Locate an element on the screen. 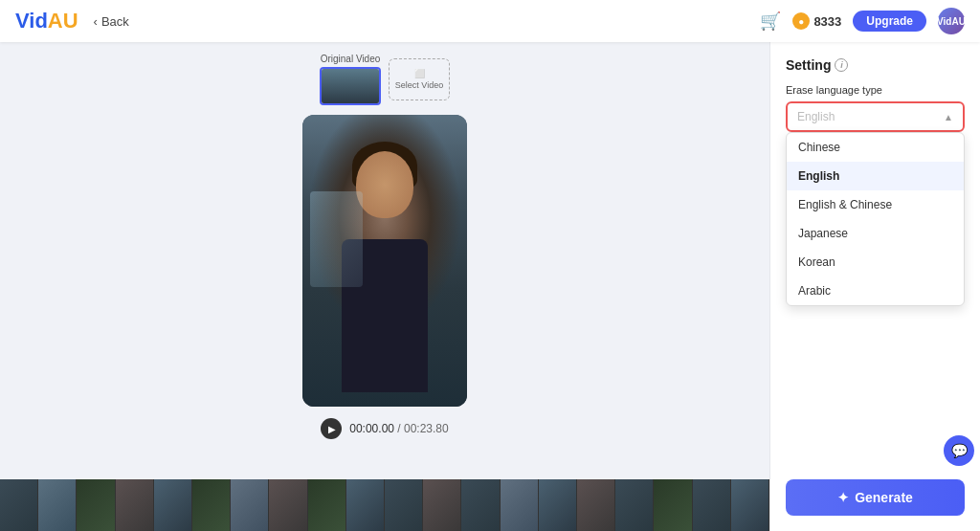 This screenshot has width=980, height=531. chat-icon: 💬 is located at coordinates (959, 451).